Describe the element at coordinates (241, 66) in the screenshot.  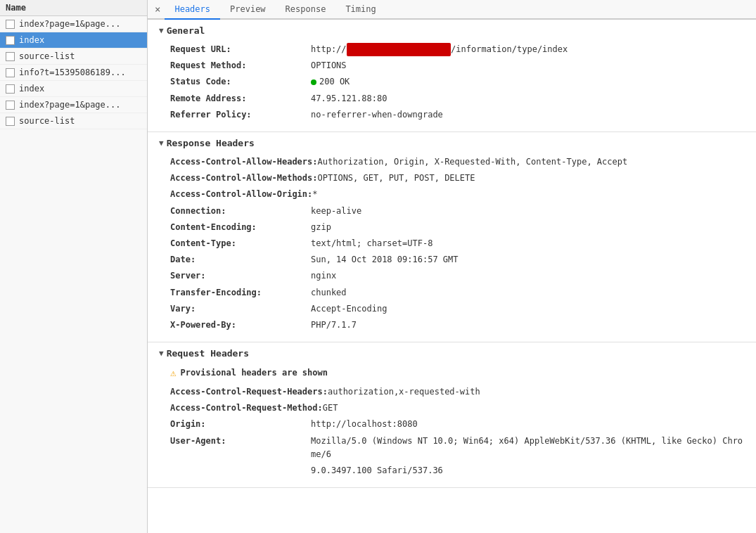
I see `header-field-name: Request Method:` at that location.